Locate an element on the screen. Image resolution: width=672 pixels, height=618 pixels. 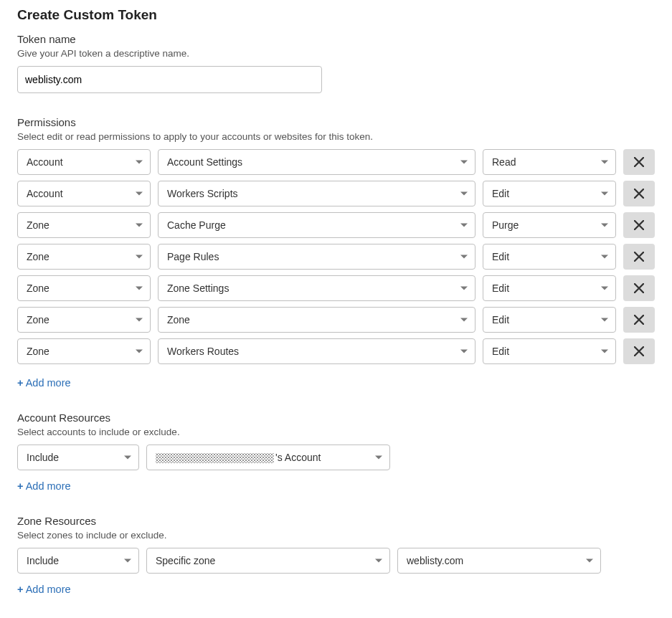
permission-access-dropdown: Purge is located at coordinates (549, 225).